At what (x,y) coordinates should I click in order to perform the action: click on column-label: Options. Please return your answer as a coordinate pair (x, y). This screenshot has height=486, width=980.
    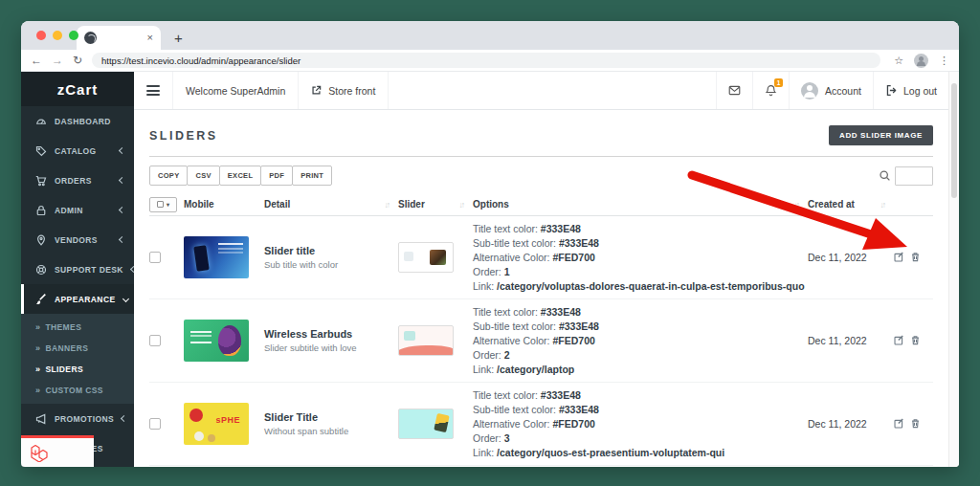
    Looking at the image, I should click on (491, 205).